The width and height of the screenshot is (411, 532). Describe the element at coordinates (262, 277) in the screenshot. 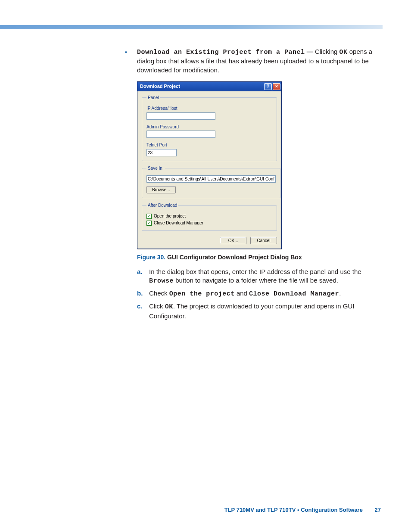

I see `step-a-body: In the dialog box that opens, enter the …` at that location.